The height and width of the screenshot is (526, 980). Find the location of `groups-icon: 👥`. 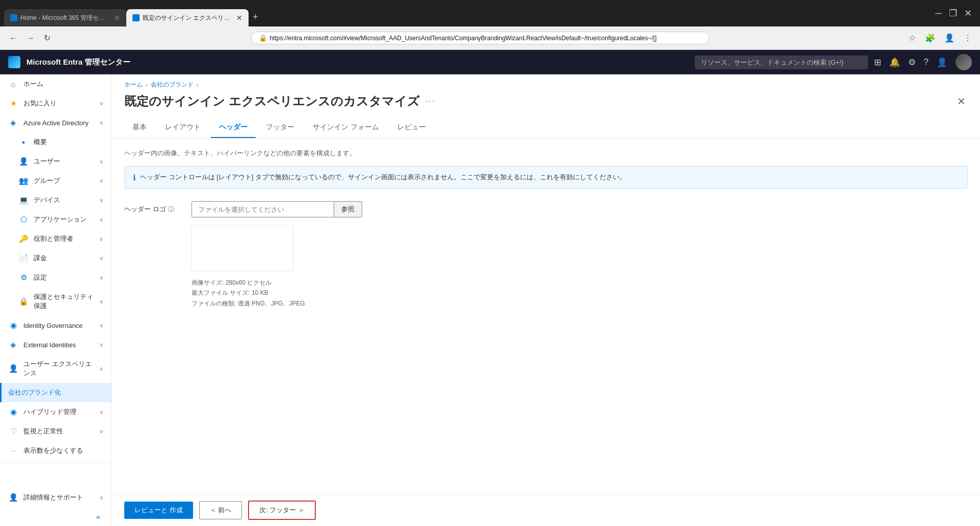

groups-icon: 👥 is located at coordinates (23, 181).